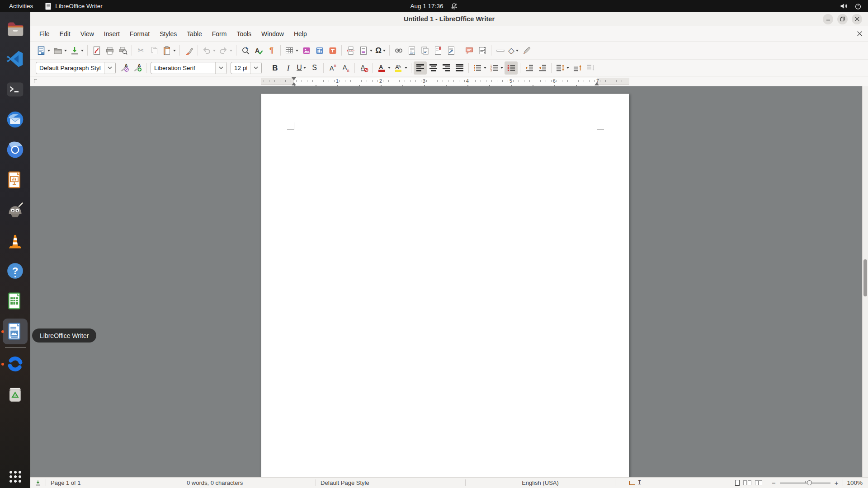  I want to click on insert-table-dropdown, so click(297, 51).